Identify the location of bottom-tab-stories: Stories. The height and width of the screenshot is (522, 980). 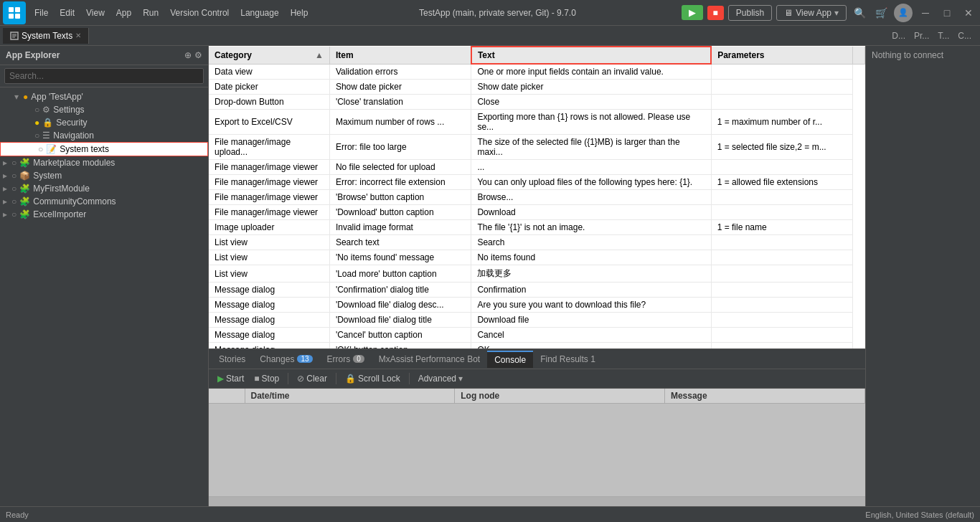
(232, 359).